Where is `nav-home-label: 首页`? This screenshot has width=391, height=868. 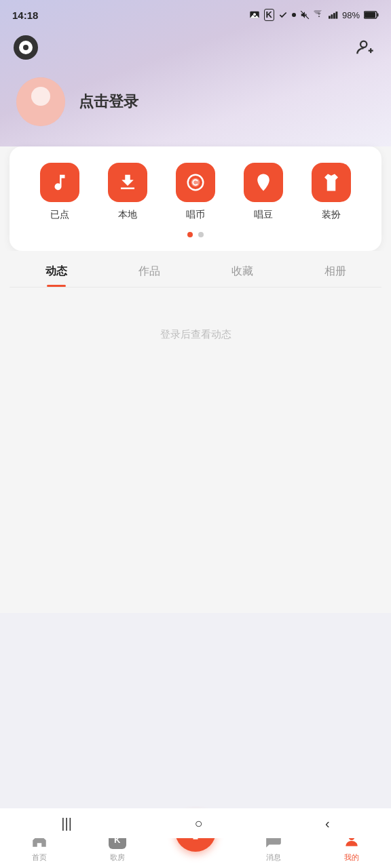
nav-home-label: 首页 is located at coordinates (39, 857).